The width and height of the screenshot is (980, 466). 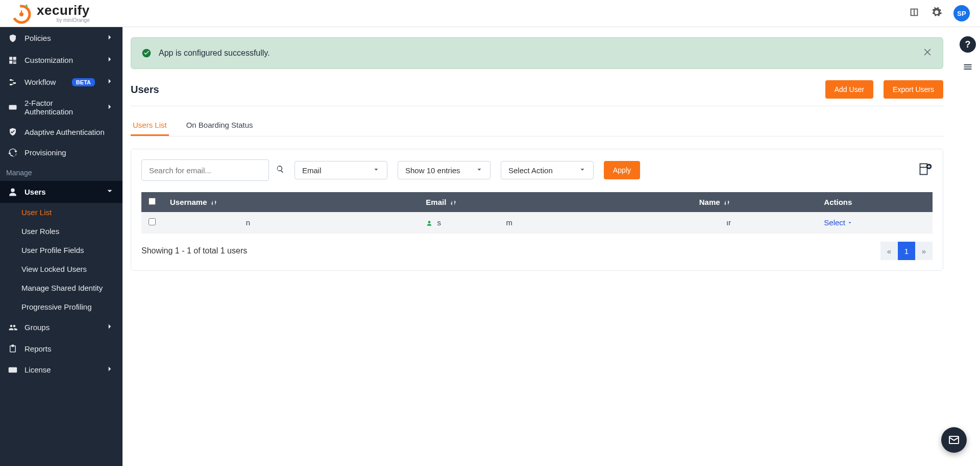 What do you see at coordinates (61, 370) in the screenshot?
I see `sidebar-item-license: License` at bounding box center [61, 370].